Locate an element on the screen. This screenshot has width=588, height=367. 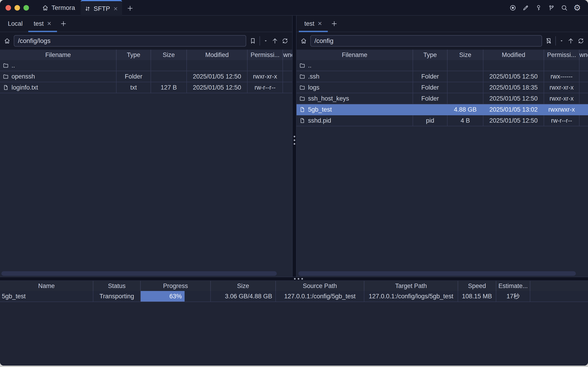
home-tab: Termora is located at coordinates (58, 8).